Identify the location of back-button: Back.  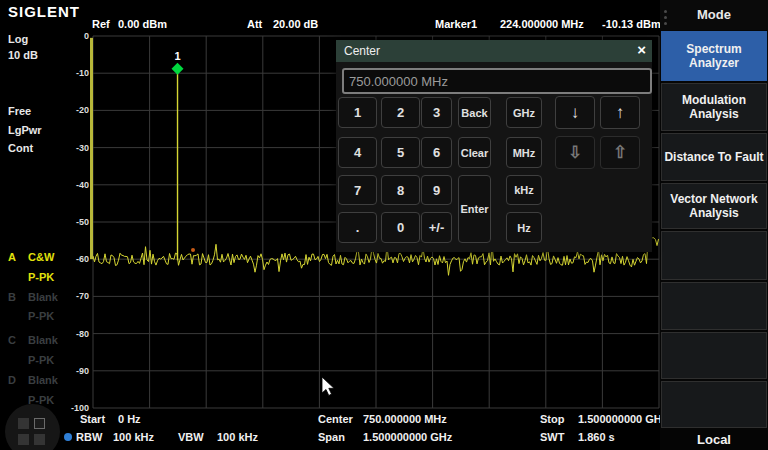
(474, 112).